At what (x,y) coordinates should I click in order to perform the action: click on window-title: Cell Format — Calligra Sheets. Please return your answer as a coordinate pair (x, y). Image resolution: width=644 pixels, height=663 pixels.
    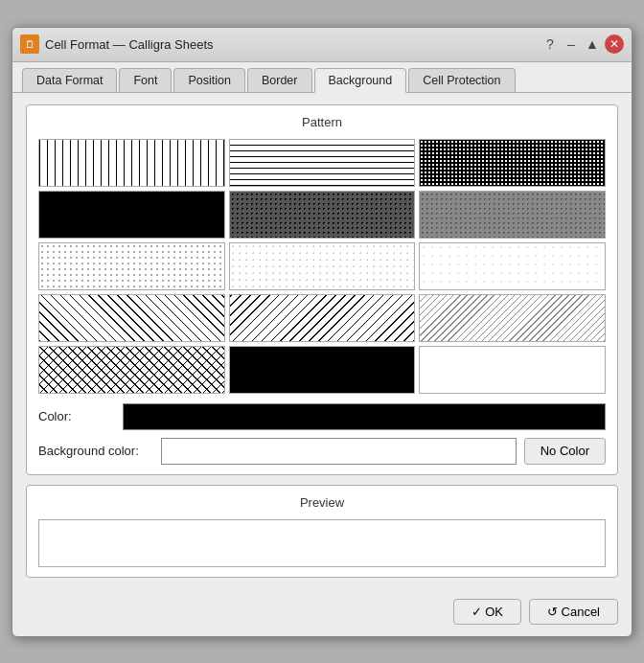
    Looking at the image, I should click on (129, 44).